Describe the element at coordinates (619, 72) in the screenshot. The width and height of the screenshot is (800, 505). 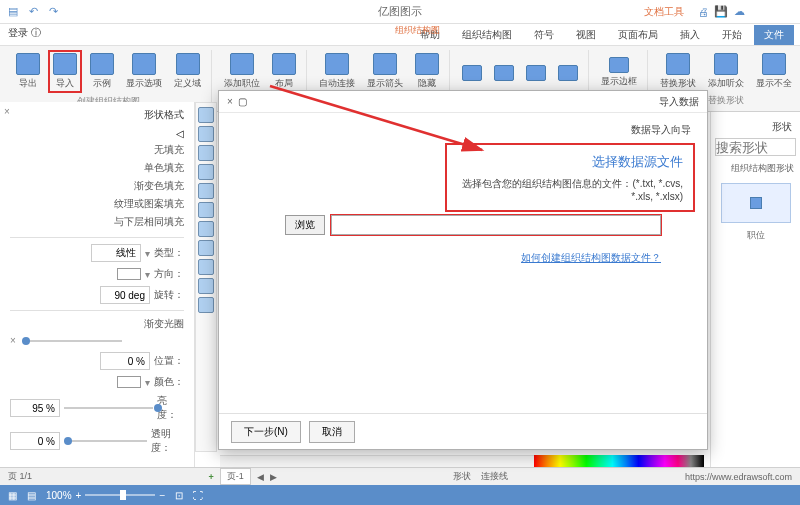
I see `btn-showborder: 显示边框` at that location.